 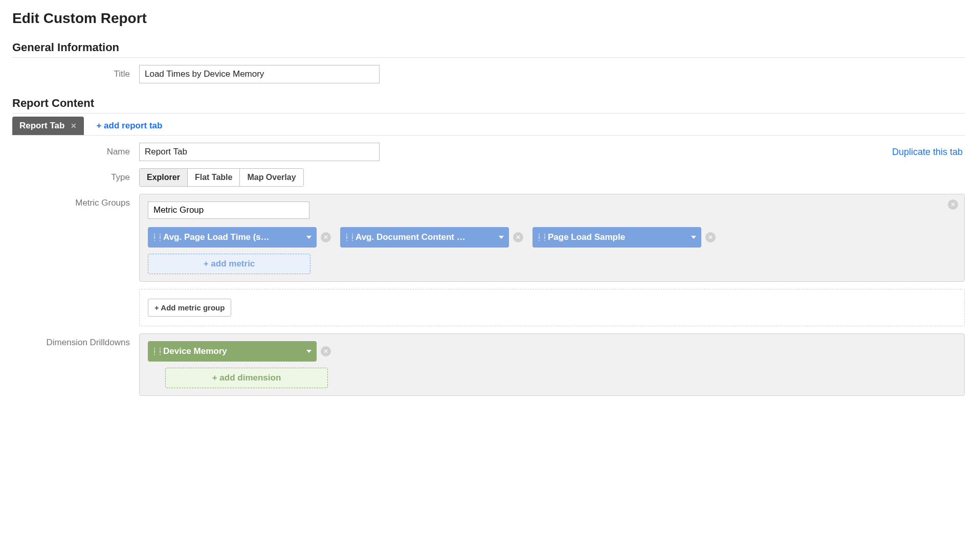 What do you see at coordinates (247, 378) in the screenshot?
I see `add-dimension-button: + add dimension` at bounding box center [247, 378].